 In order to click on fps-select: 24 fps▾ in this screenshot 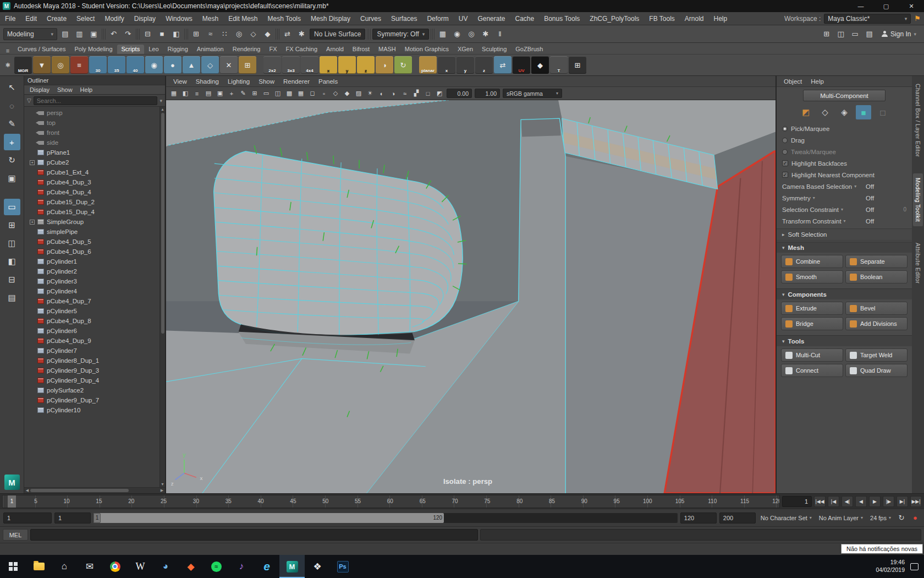, I will do `click(881, 518)`.